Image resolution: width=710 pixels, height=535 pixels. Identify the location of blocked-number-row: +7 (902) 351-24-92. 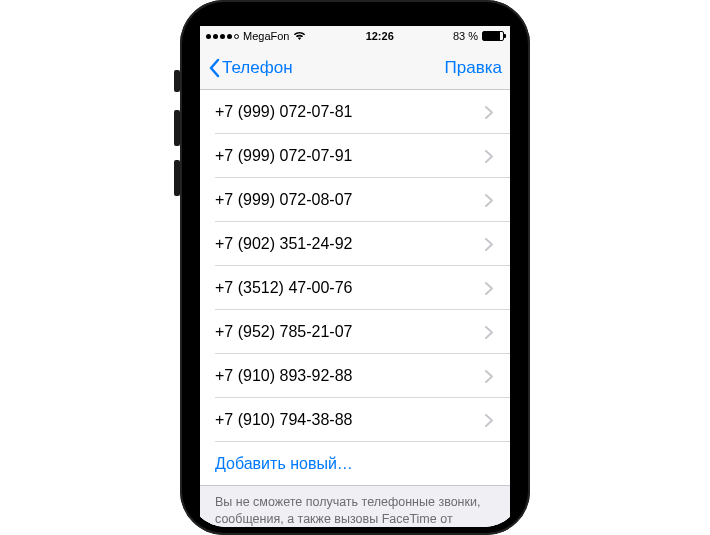
(355, 244).